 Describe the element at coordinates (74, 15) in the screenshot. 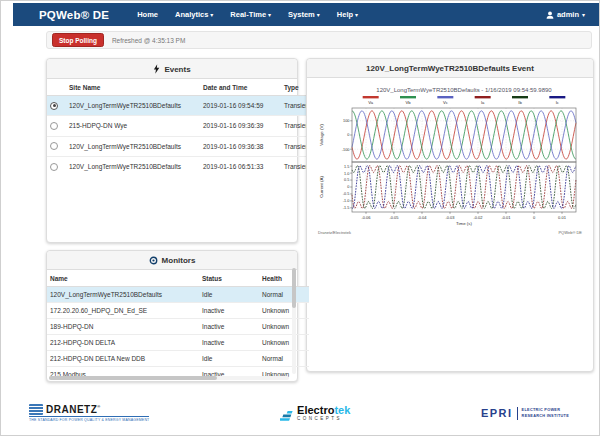

I see `app-brand: PQWeb® DE` at that location.